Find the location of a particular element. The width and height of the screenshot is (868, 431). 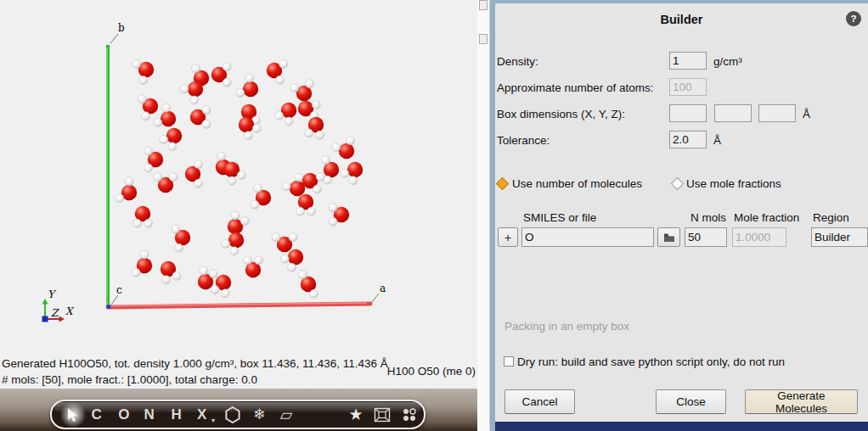

header-nmols: N mols is located at coordinates (708, 217).